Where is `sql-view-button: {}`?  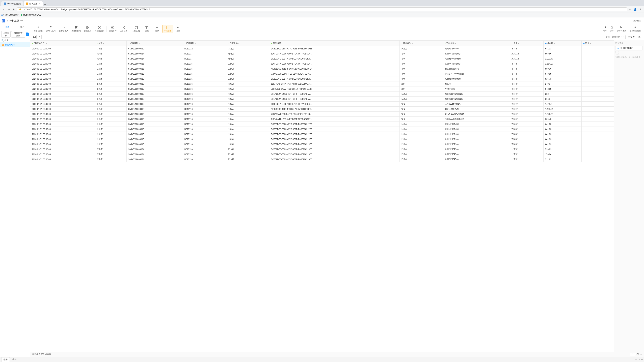 sql-view-button: {} is located at coordinates (40, 37).